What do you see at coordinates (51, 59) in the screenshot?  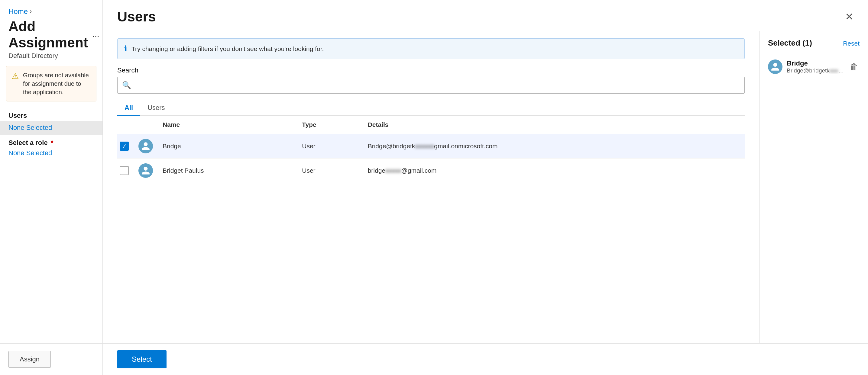 I see `subtitle: Default Directory` at bounding box center [51, 59].